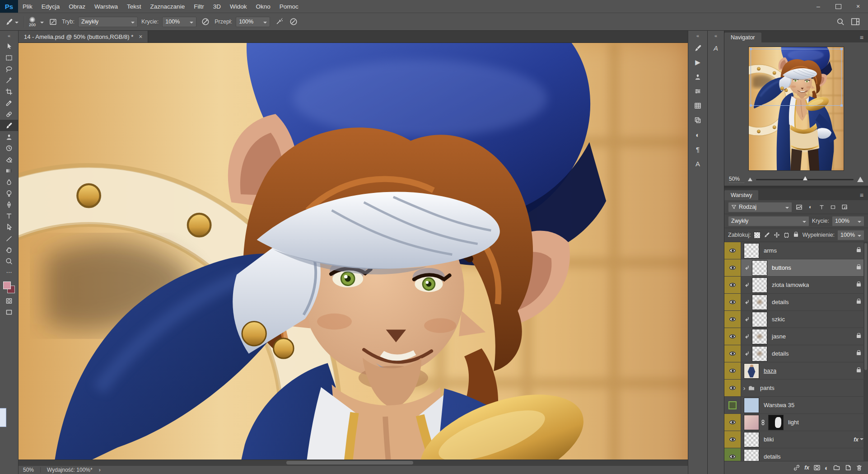 The width and height of the screenshot is (868, 474). I want to click on restore-button, so click(838, 6).